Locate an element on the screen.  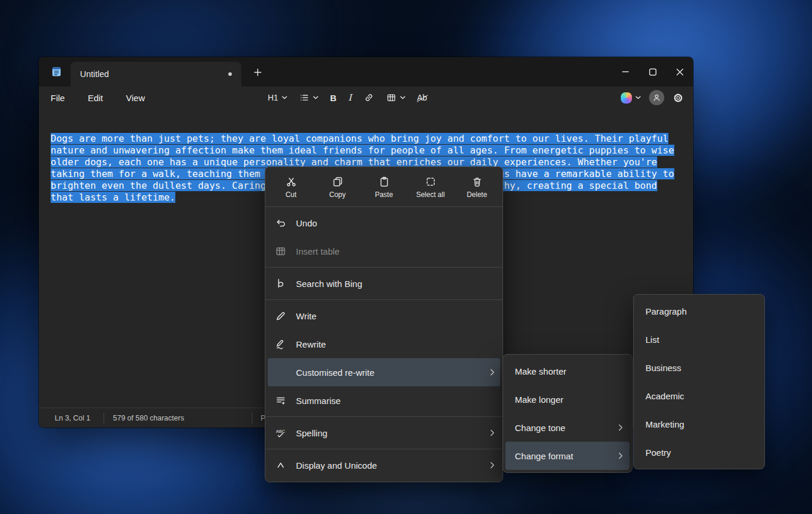
submenu-item-change-format: Change format is located at coordinates (567, 456).